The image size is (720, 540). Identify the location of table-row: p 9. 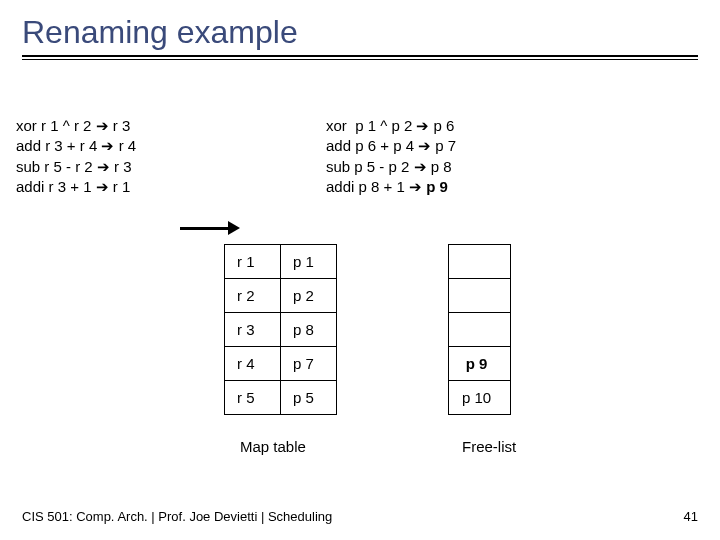
(480, 364).